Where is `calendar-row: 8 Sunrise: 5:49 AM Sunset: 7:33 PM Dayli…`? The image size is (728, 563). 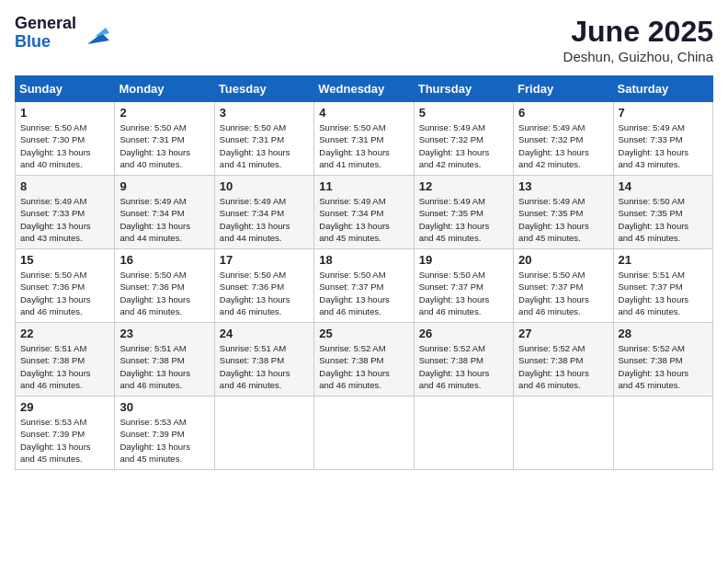 calendar-row: 8 Sunrise: 5:49 AM Sunset: 7:33 PM Dayli… is located at coordinates (364, 213).